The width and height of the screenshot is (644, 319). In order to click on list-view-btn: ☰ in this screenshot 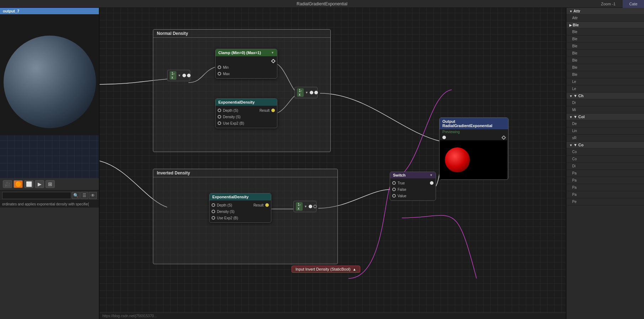, I will do `click(84, 195)`.